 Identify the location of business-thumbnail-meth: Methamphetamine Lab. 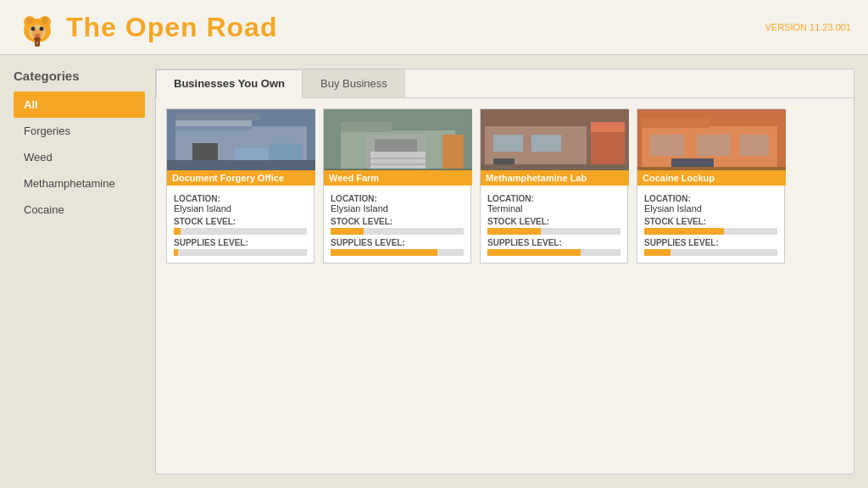
(554, 147).